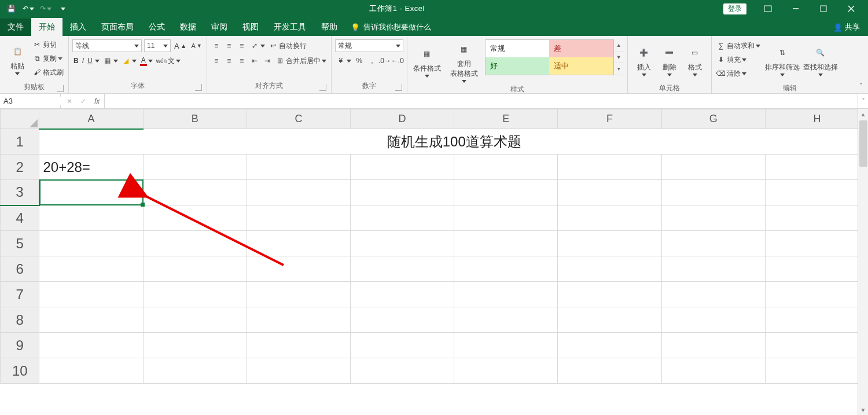 The width and height of the screenshot is (868, 415). What do you see at coordinates (811, 167) in the screenshot?
I see `cell-h2` at bounding box center [811, 167].